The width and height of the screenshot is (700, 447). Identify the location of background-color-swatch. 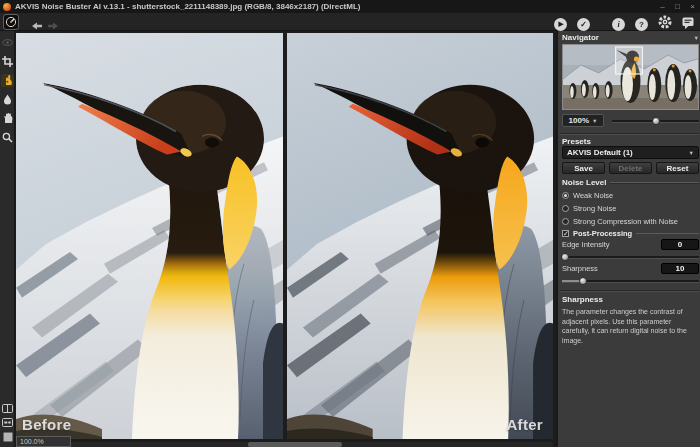
(8, 436).